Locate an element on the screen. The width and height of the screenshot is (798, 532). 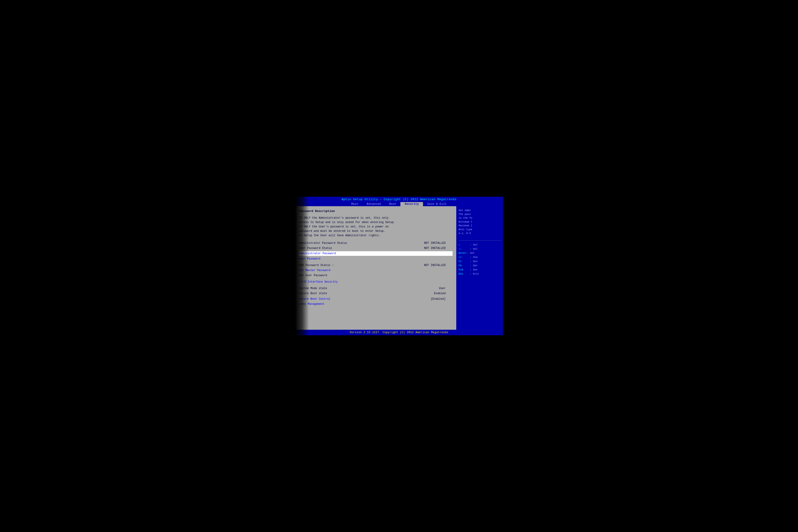
main-content: Password Description If ONLY the Adminis… is located at coordinates (399, 268).